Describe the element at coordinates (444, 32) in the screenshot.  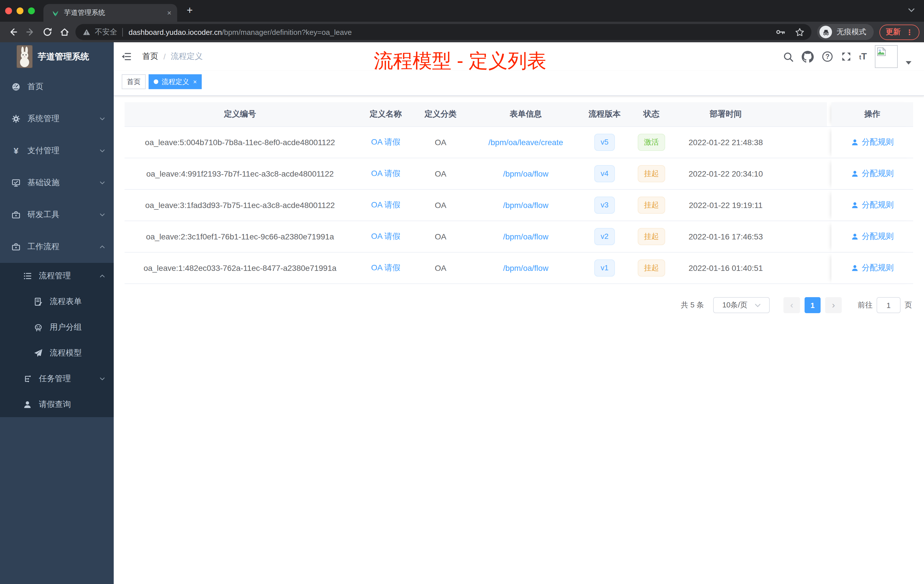
I see `address-bar: 不安全 dashboard.yudao.iocoder.cn/bpm/manag…` at that location.